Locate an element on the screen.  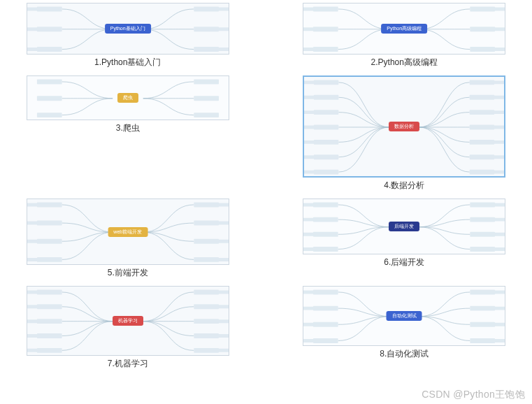
thumbnail-cell: 爬虫3.爬虫 is located at coordinates (128, 134).